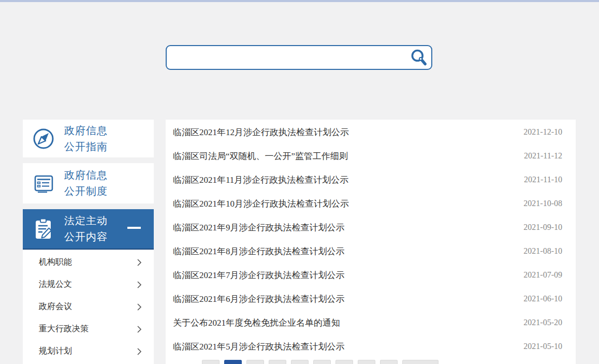 This screenshot has width=599, height=364. Describe the element at coordinates (543, 227) in the screenshot. I see `article-date: 2021-09-10` at that location.